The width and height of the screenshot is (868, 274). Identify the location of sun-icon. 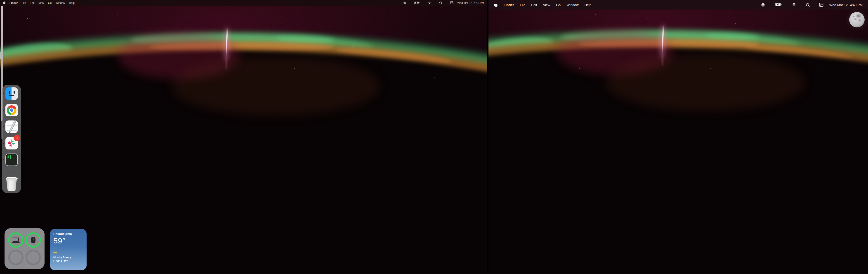
(55, 252).